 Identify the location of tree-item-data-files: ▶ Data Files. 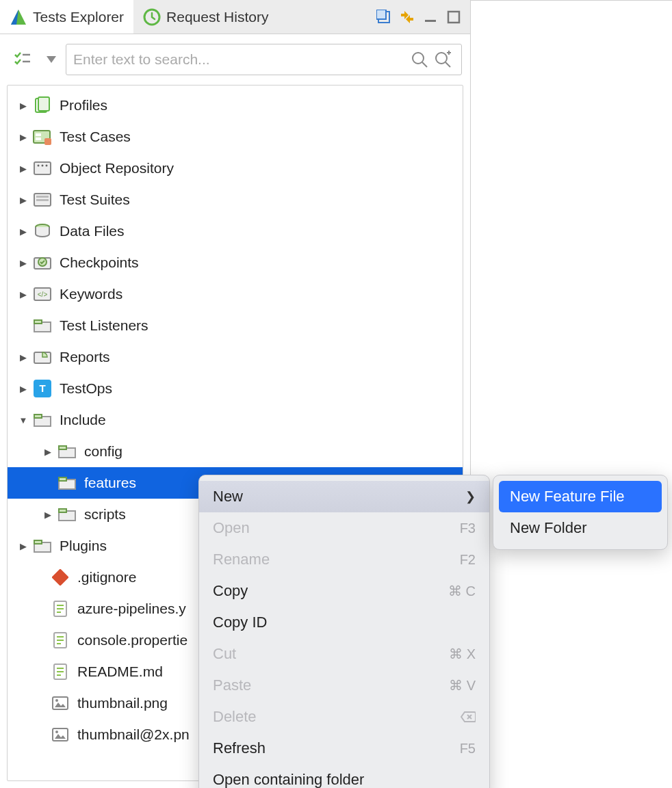
(235, 231).